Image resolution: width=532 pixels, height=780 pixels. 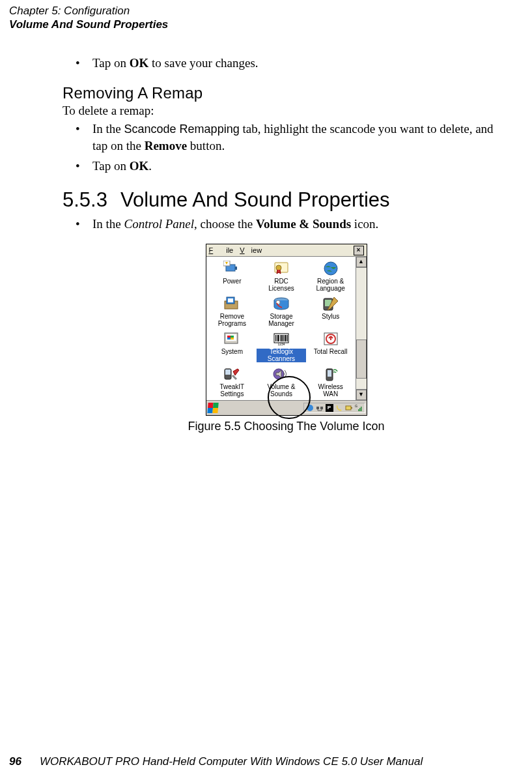 What do you see at coordinates (232, 304) in the screenshot?
I see `remove-programs-icon` at bounding box center [232, 304].